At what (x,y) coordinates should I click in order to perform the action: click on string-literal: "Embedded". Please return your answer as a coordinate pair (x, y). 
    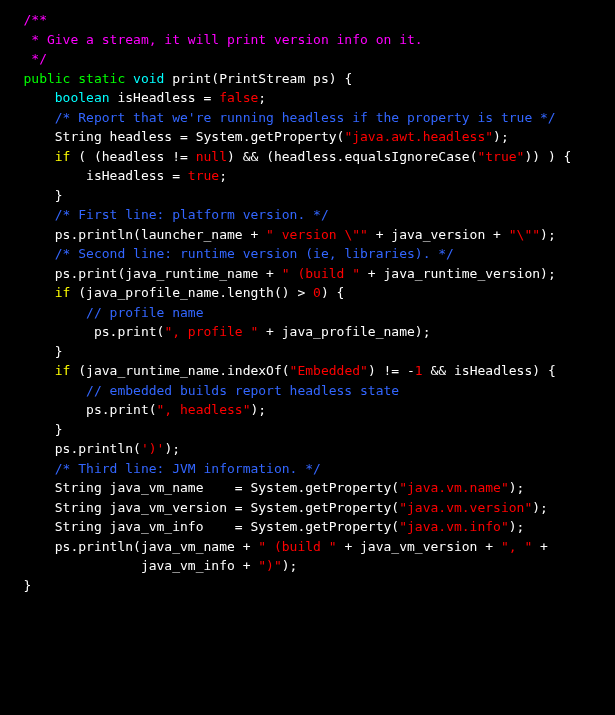
    Looking at the image, I should click on (329, 370).